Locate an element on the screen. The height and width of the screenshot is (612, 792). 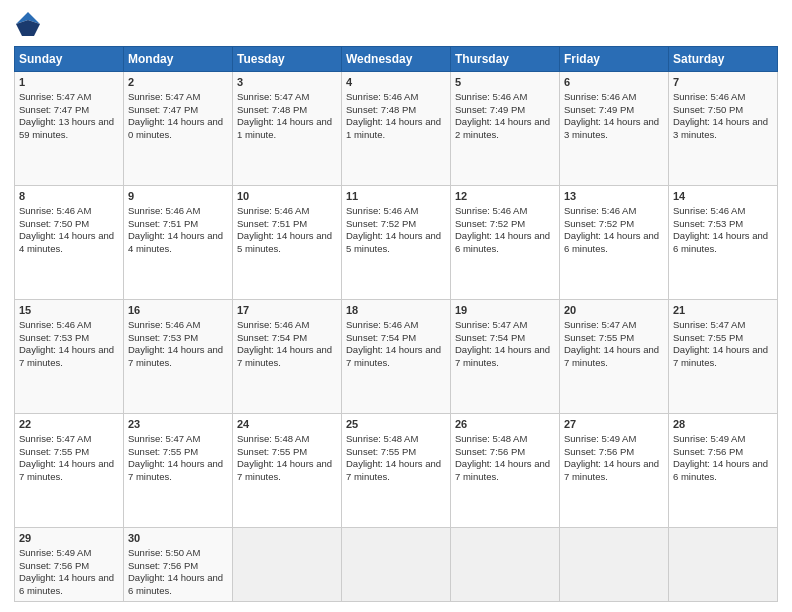
table-row: 13Sunrise: 5:46 AMSunset: 7:52 PMDayligh… is located at coordinates (614, 242).